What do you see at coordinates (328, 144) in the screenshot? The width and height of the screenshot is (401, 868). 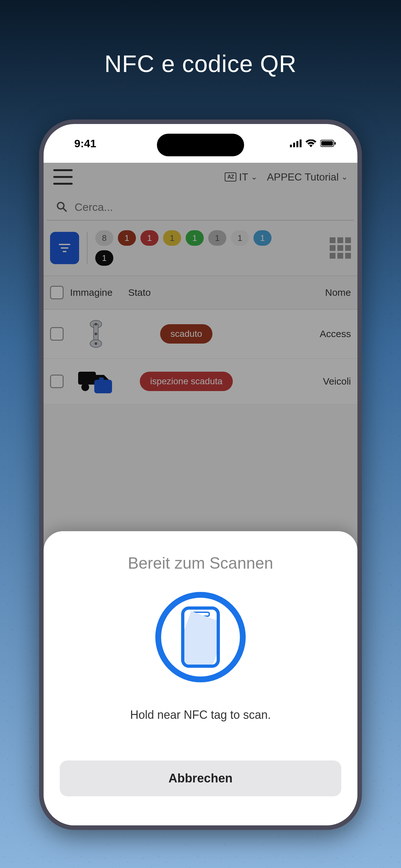 I see `battery-icon` at bounding box center [328, 144].